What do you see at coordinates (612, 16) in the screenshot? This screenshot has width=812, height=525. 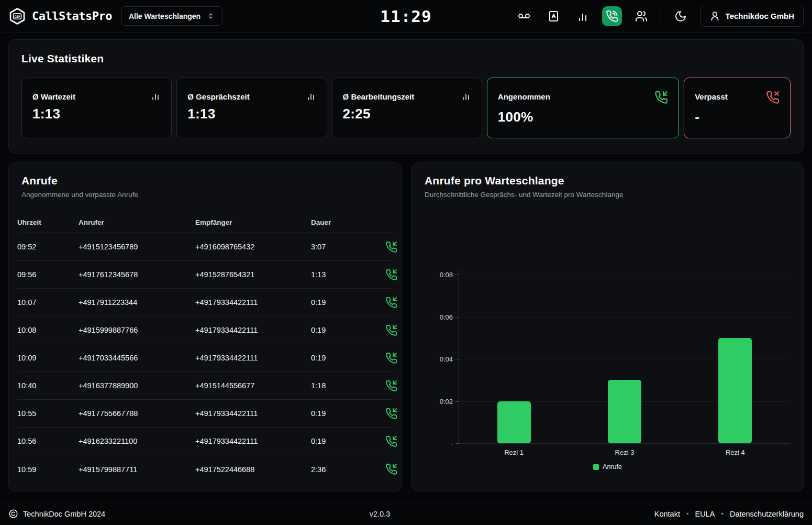 I see `phone-call-button` at bounding box center [612, 16].